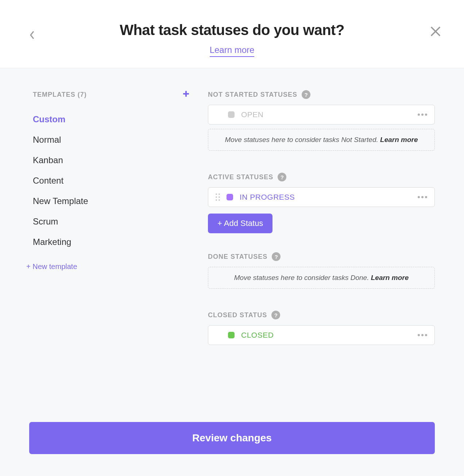 The width and height of the screenshot is (464, 476). What do you see at coordinates (325, 197) in the screenshot?
I see `status-name: IN PROGRESS` at bounding box center [325, 197].